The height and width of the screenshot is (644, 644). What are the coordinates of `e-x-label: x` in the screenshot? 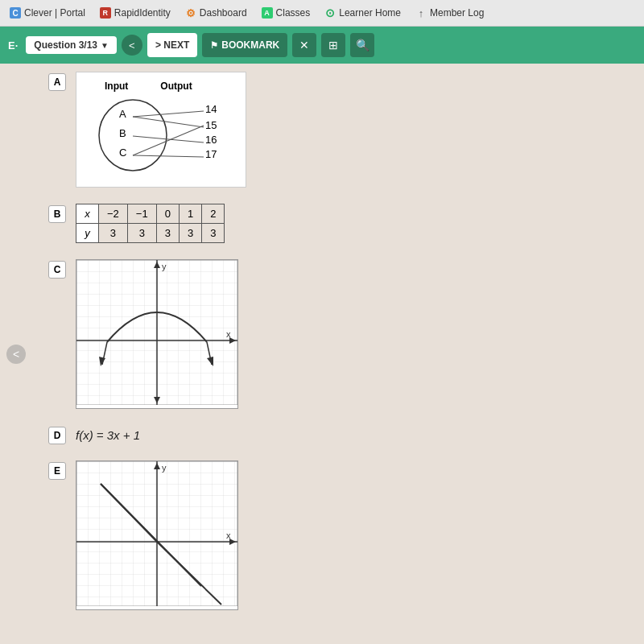 It's located at (229, 535).